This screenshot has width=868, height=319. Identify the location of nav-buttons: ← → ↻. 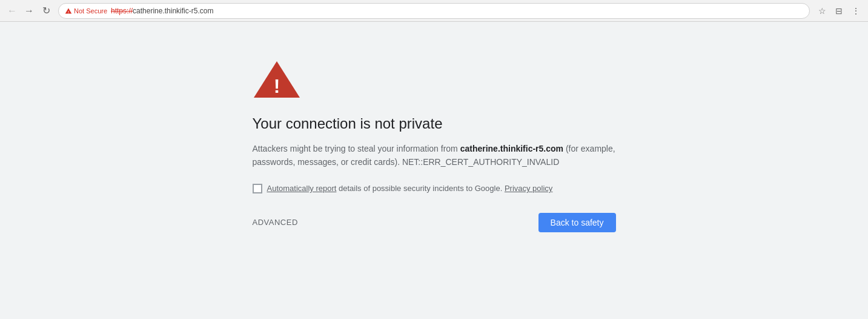
(29, 11).